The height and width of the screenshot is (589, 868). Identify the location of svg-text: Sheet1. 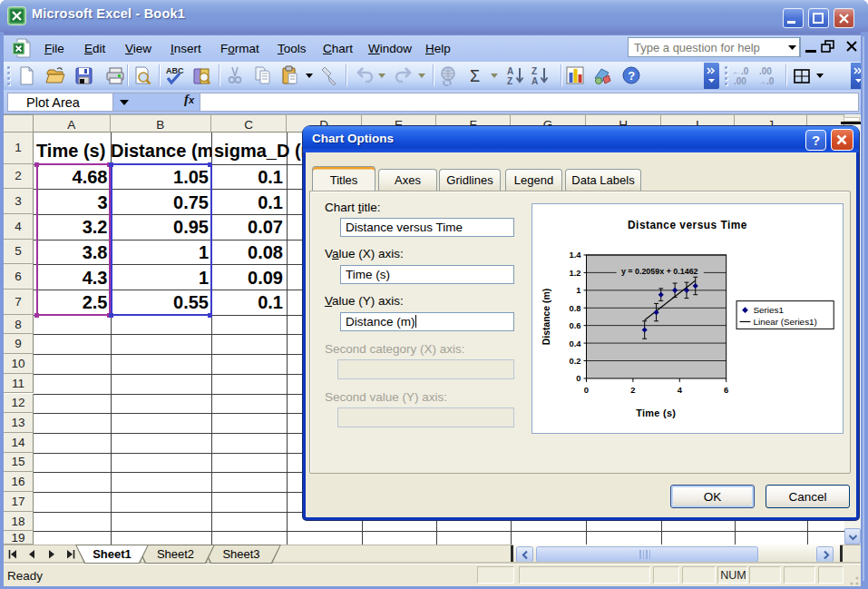
(112, 554).